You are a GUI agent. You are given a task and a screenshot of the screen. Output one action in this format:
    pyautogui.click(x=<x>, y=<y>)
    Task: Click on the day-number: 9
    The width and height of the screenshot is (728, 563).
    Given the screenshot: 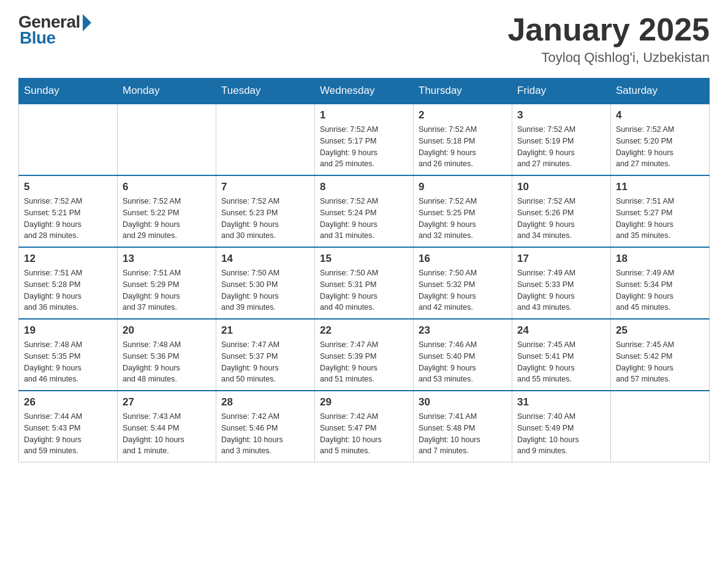 What is the action you would take?
    pyautogui.click(x=463, y=187)
    